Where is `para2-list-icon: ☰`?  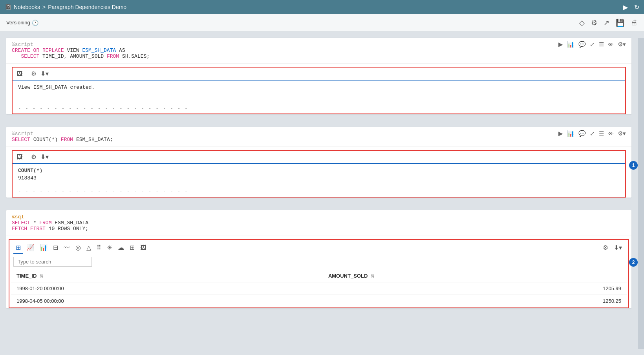 para2-list-icon: ☰ is located at coordinates (602, 134).